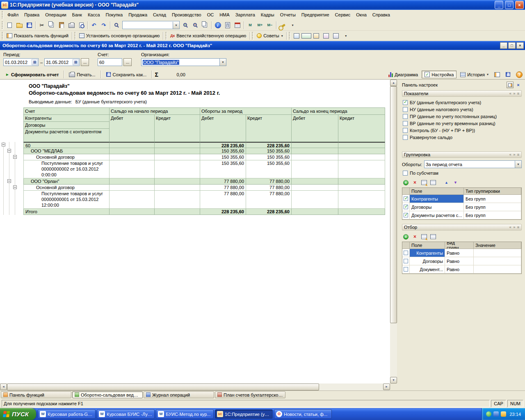 The height and width of the screenshot is (420, 525). What do you see at coordinates (110, 62) in the screenshot?
I see `account-input: 60` at bounding box center [110, 62].